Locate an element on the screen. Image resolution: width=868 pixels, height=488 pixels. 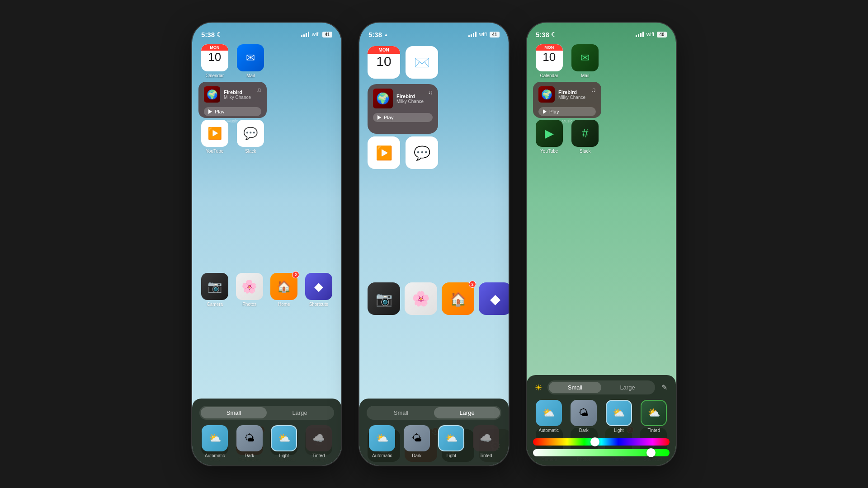
album-art-2: 🌍 is located at coordinates (383, 99).